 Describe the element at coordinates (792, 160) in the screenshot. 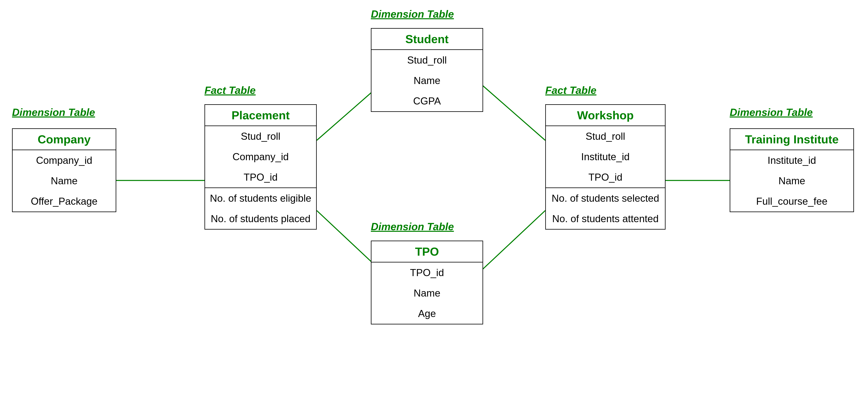

I see `training-institute-field-instituteid: Institute_id` at that location.